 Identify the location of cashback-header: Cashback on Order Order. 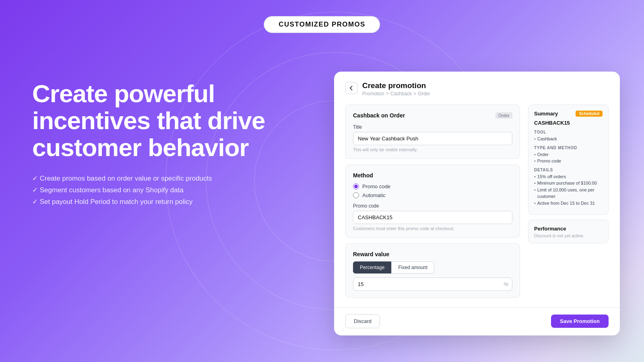
(433, 115).